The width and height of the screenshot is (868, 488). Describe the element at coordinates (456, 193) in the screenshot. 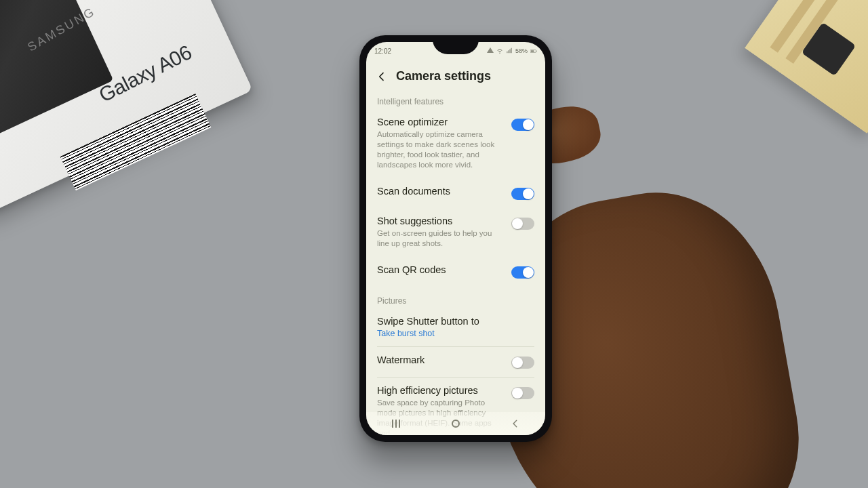

I see `row-scan-documents: Scan documents` at that location.